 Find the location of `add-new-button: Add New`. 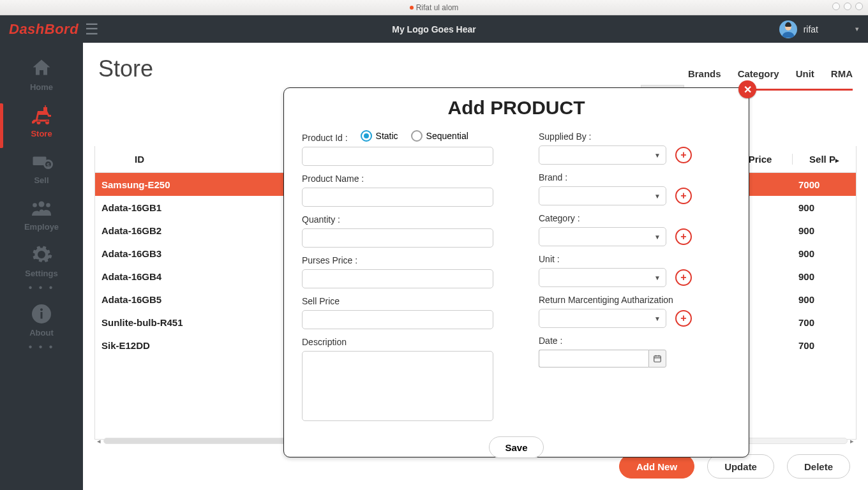

add-new-button: Add New is located at coordinates (657, 466).